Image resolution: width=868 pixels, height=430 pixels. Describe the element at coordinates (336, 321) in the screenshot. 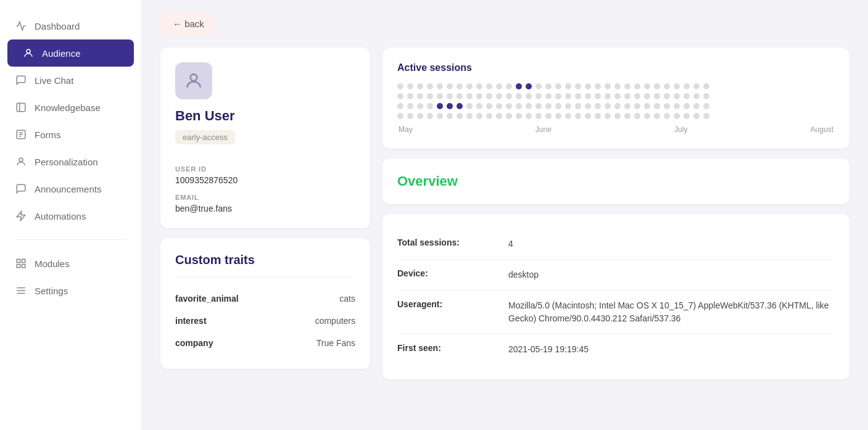

I see `trait-val-1: computers` at that location.